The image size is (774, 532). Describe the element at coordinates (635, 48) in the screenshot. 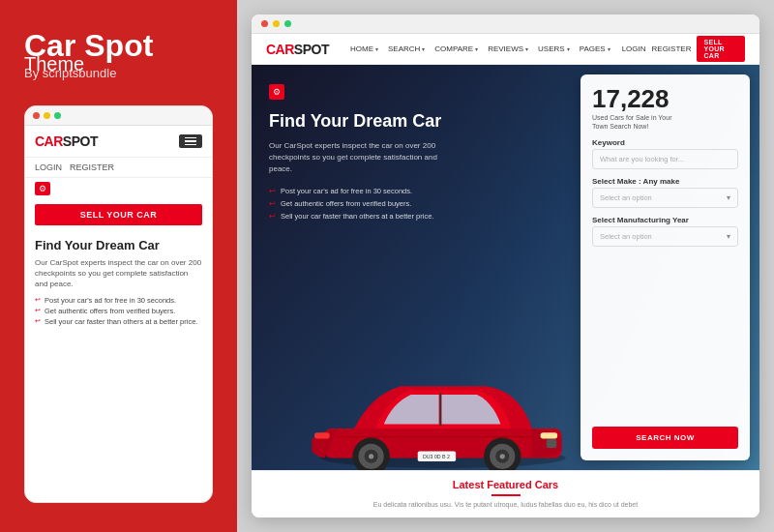

I see `nav-login: LOGIN` at that location.